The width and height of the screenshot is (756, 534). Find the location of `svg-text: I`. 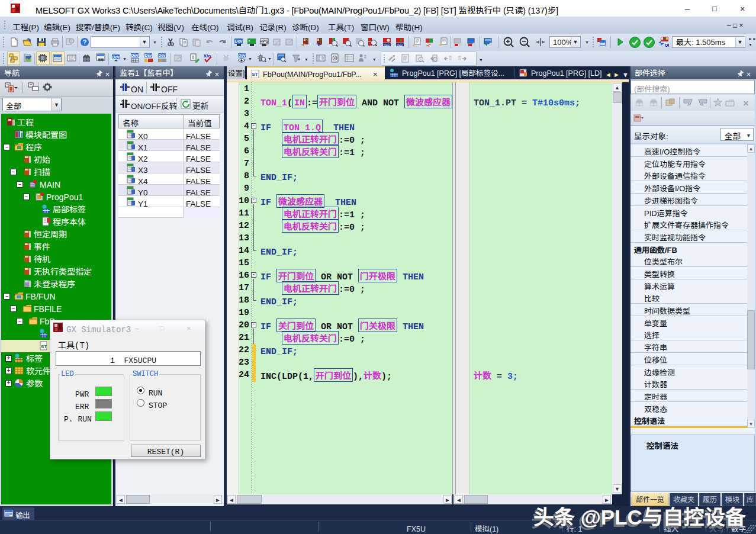

svg-text: I is located at coordinates (193, 57).